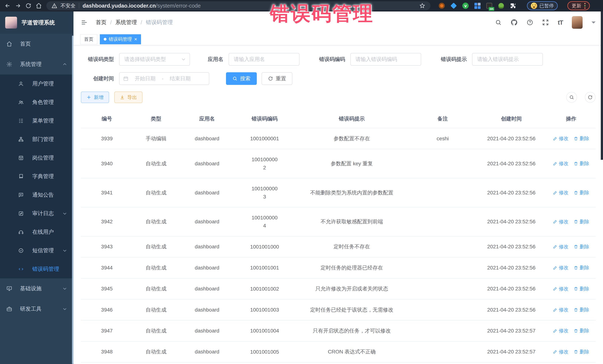  What do you see at coordinates (386, 59) in the screenshot?
I see `error-code-input` at bounding box center [386, 59].